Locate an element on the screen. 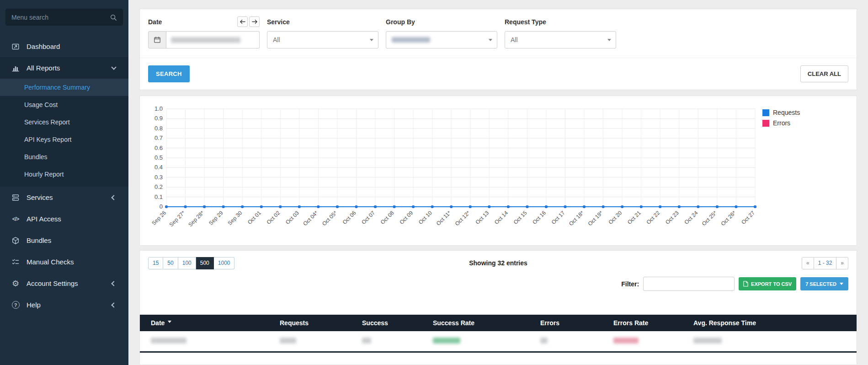 The width and height of the screenshot is (868, 365). sidebar-subitem-services-report: Services Report is located at coordinates (64, 122).